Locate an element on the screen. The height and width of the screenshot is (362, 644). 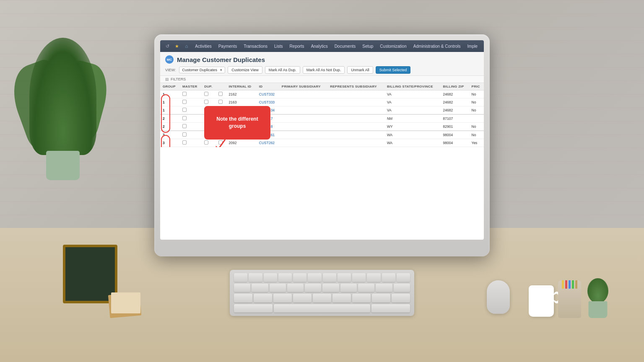
customer-id-link: CUST334 is located at coordinates (267, 110).